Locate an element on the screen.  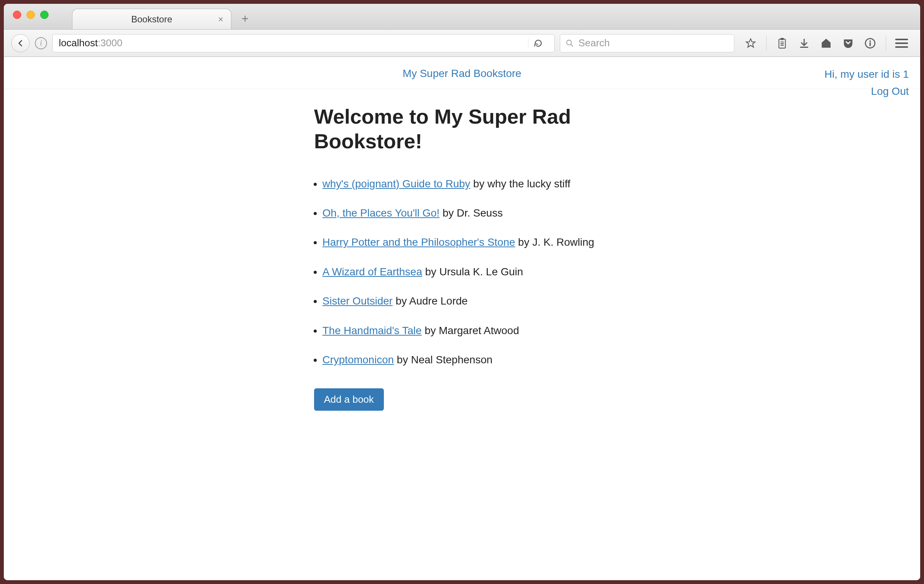
list-item: why's (poignant) Guide to Ruby by why th… is located at coordinates (466, 184).